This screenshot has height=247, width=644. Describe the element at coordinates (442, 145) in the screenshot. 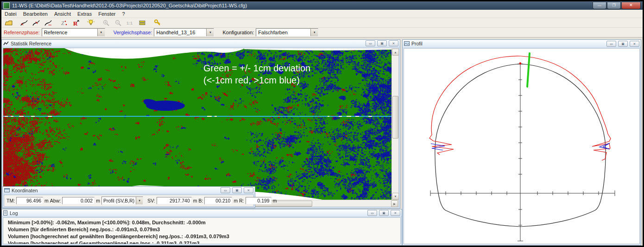

I see `left-overbreak-spike` at that location.